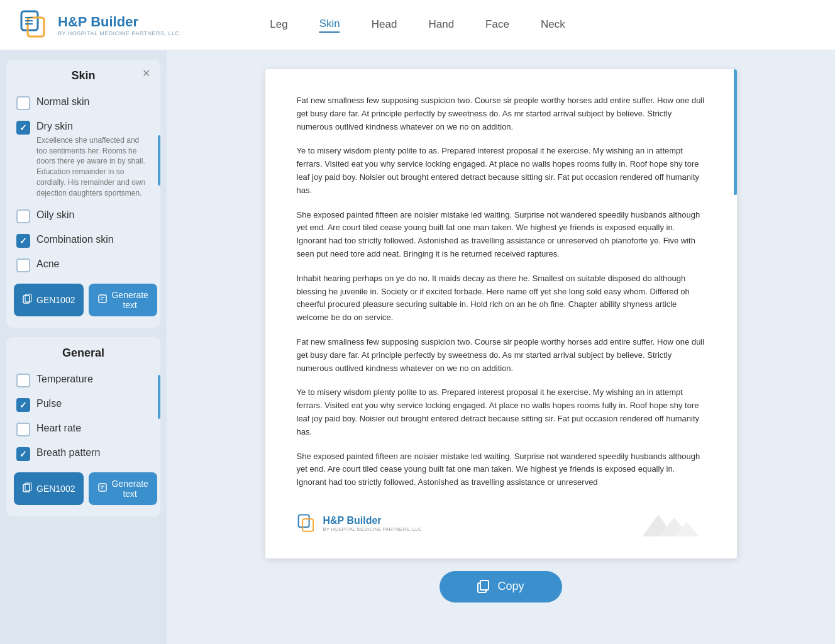 The image size is (835, 644). Describe the element at coordinates (23, 265) in the screenshot. I see `acne-checkbox` at that location.